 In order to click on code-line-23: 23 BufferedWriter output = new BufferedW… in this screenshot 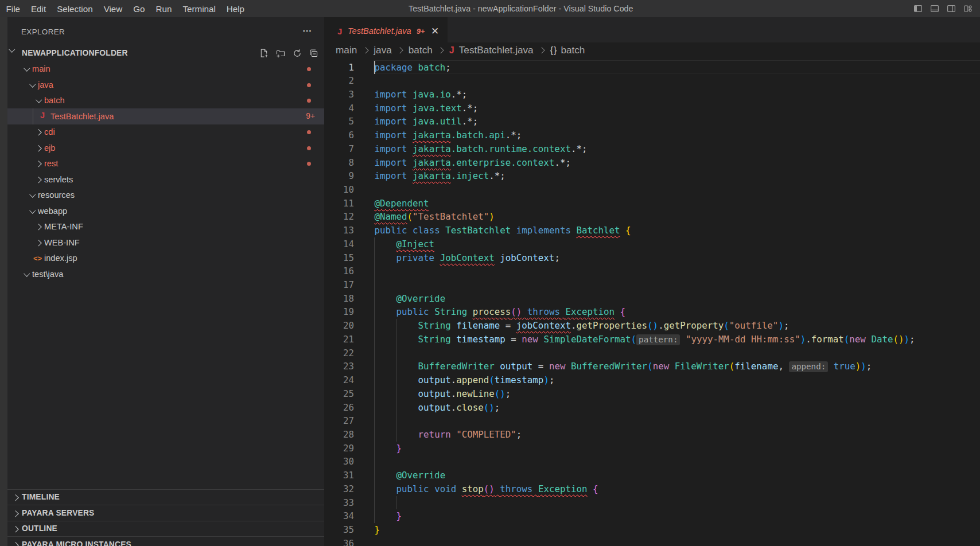, I will do `click(652, 366)`.